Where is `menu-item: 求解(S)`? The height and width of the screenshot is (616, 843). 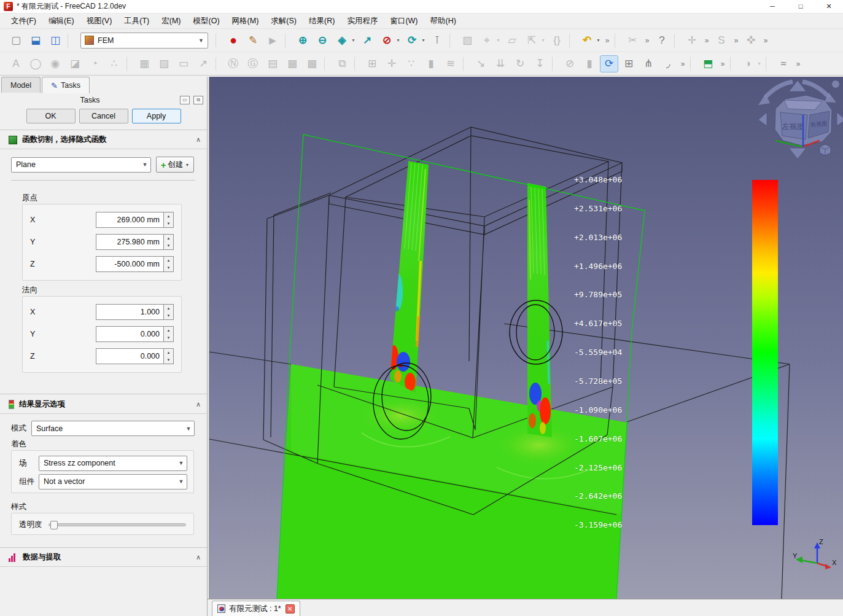 menu-item: 求解(S) is located at coordinates (284, 21).